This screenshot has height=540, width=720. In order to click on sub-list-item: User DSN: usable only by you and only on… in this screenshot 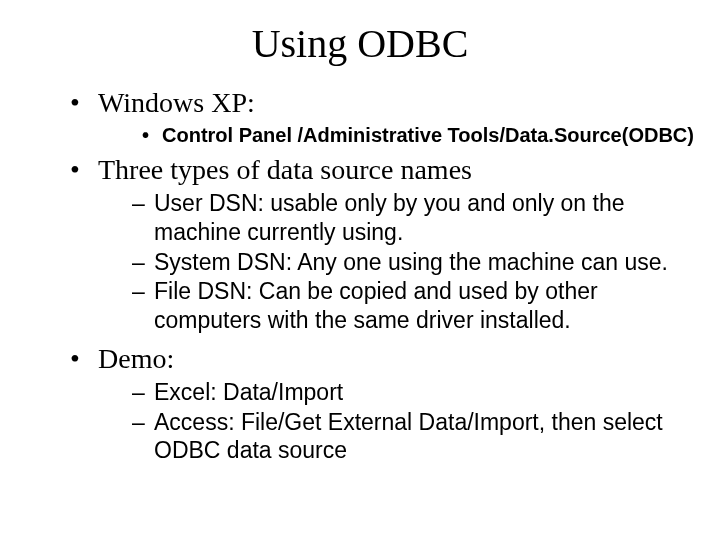, I will do `click(406, 218)`.